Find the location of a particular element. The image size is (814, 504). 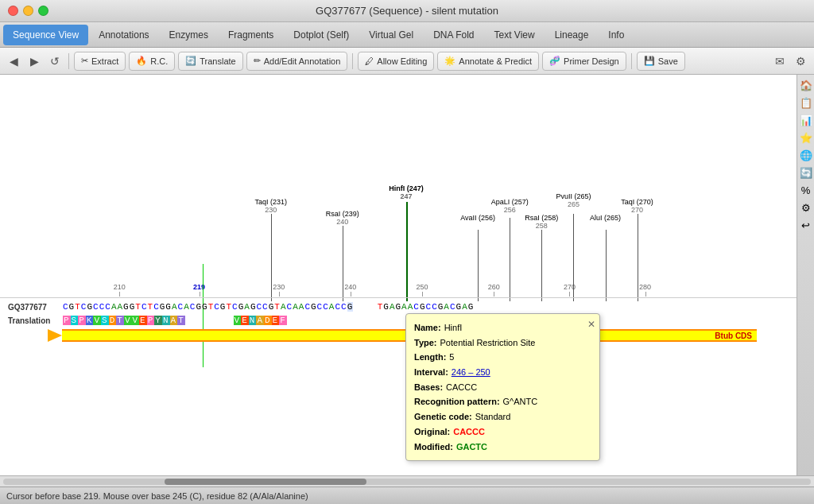

sidebar-globe-icon: 🌐 is located at coordinates (806, 155).